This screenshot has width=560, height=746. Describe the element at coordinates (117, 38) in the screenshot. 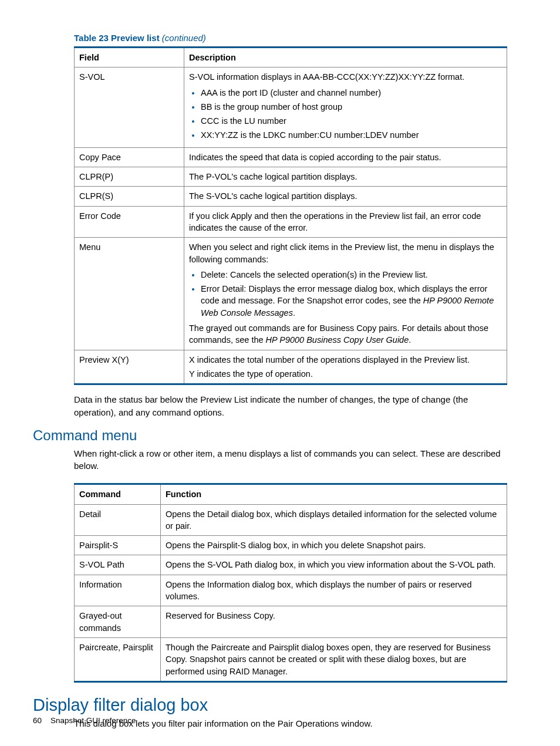

I see `caption-label: Table 23 Preview list` at that location.